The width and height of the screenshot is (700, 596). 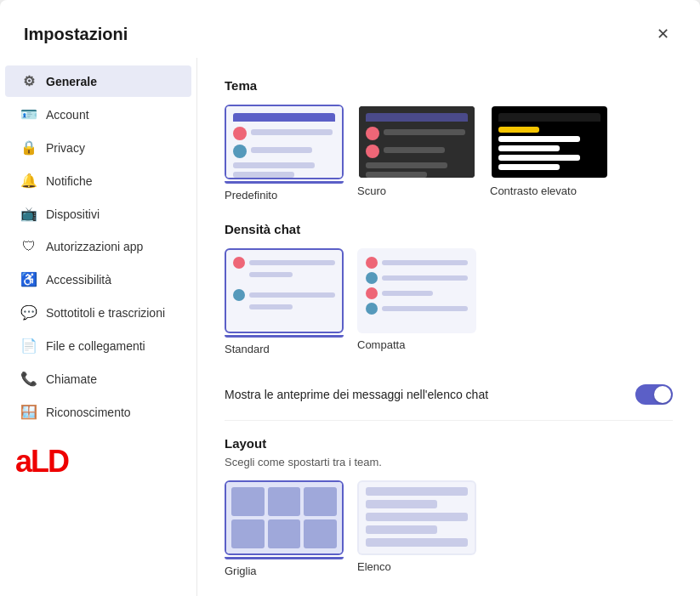 What do you see at coordinates (284, 182) in the screenshot?
I see `tema-predefinito-bar` at bounding box center [284, 182].